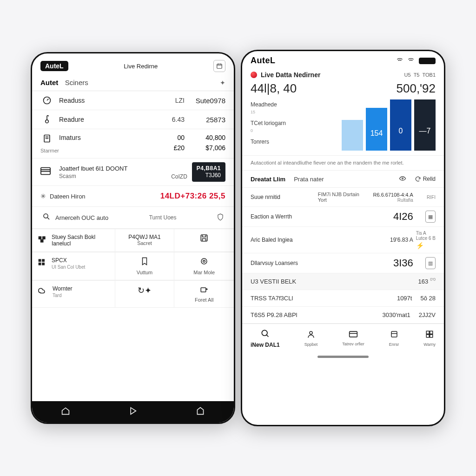  I want to click on bn-tatrev: Tatrev orfier, so click(353, 338).